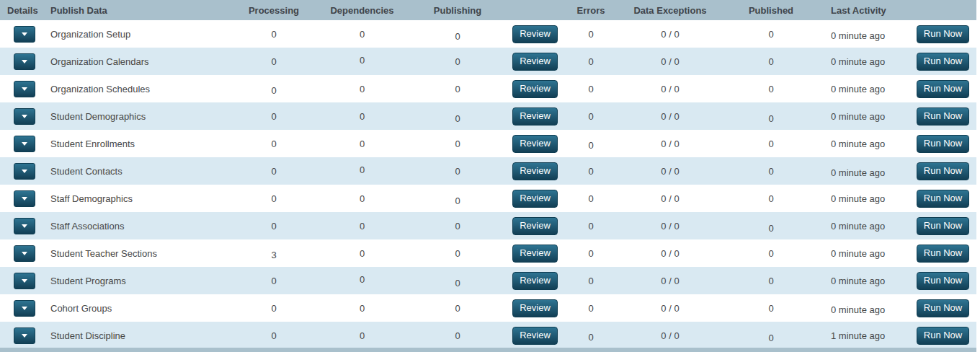 This screenshot has width=980, height=352. What do you see at coordinates (143, 89) in the screenshot?
I see `publish-data-name: Organization Schedules` at bounding box center [143, 89].